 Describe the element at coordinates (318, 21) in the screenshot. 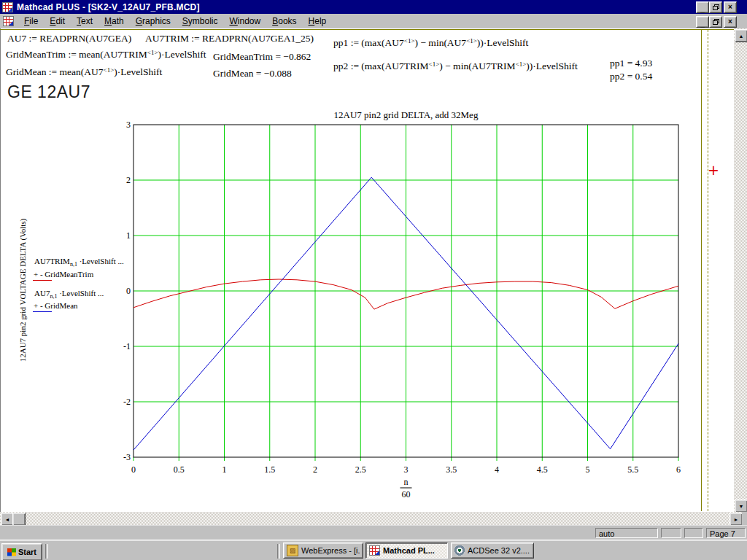

I see `menu-help: Help` at that location.